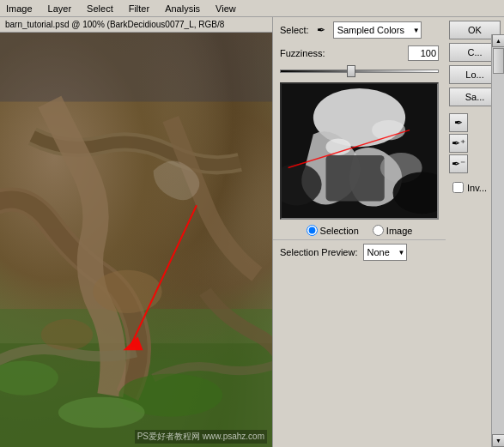 The image size is (504, 447). What do you see at coordinates (458, 164) in the screenshot?
I see `eyedropper-minus-icon: ✒⁻` at bounding box center [458, 164].